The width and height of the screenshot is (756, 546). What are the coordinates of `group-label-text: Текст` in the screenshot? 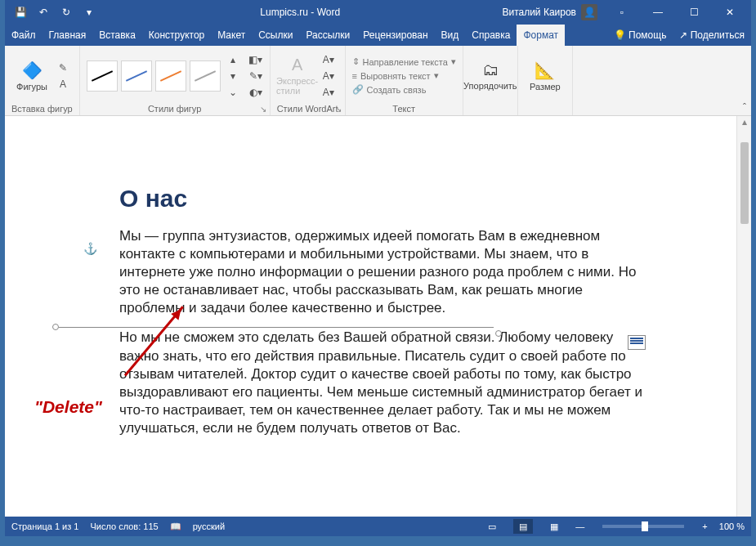 It's located at (404, 108).